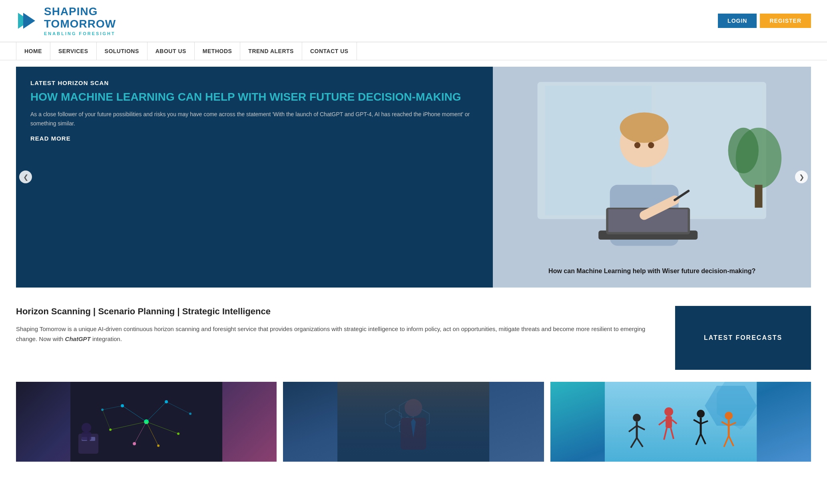  Describe the element at coordinates (764, 21) in the screenshot. I see `header-buttons: LOGIN REGISTER` at that location.